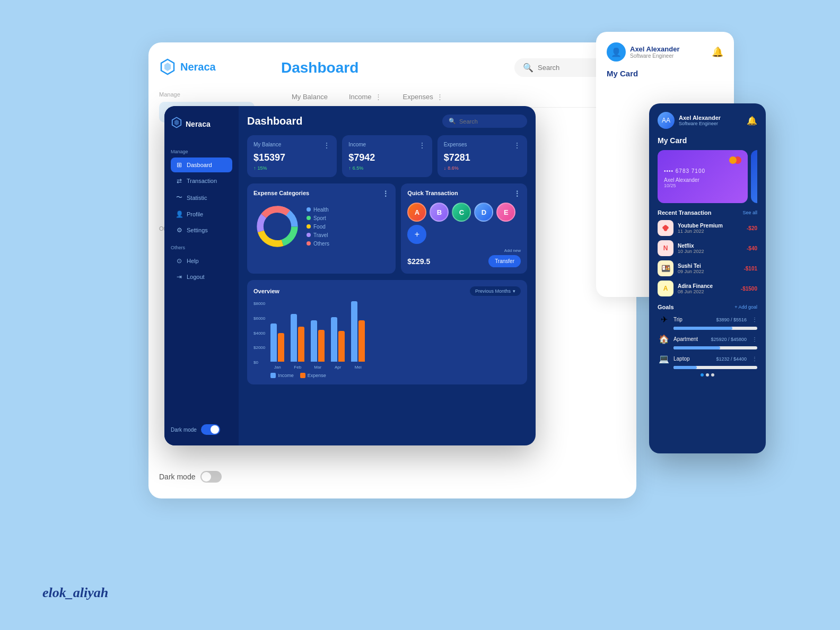 The height and width of the screenshot is (630, 840). I want to click on balance-options: ⋮, so click(327, 145).